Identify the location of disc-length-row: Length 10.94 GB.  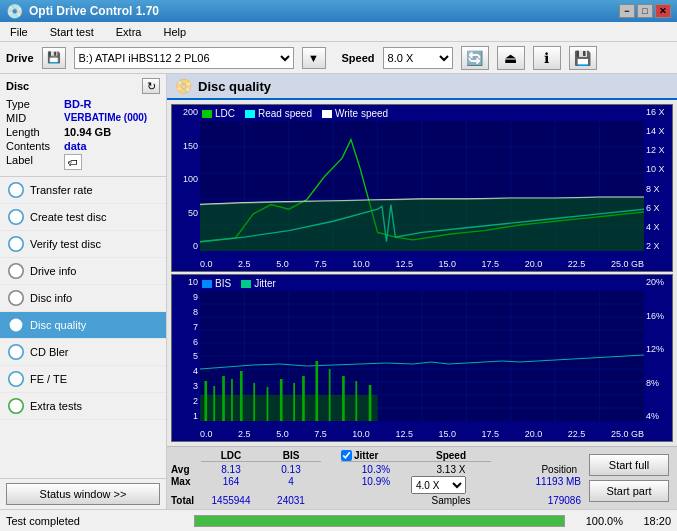
(83, 132).